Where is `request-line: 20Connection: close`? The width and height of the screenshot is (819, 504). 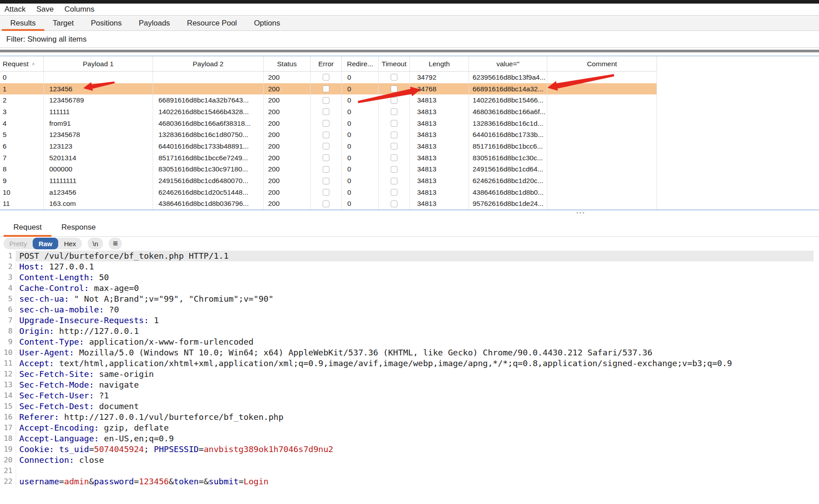 request-line: 20Connection: close is located at coordinates (410, 460).